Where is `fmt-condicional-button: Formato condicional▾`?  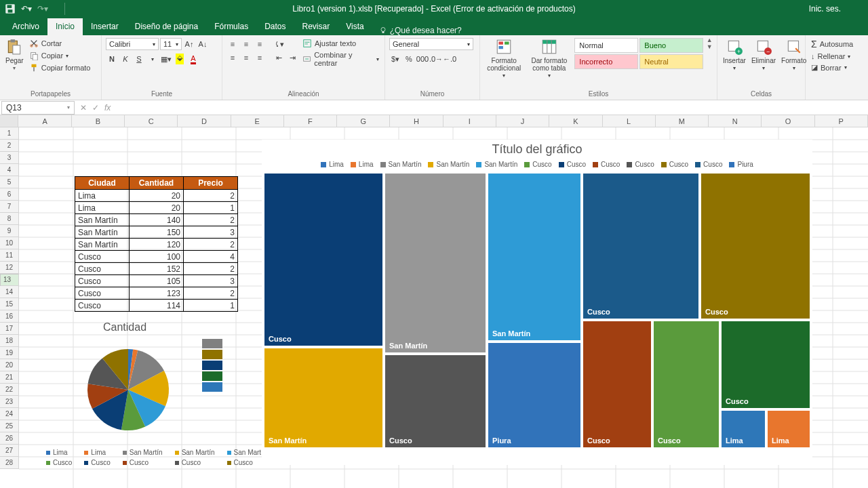
fmt-condicional-button: Formato condicional▾ is located at coordinates (504, 58).